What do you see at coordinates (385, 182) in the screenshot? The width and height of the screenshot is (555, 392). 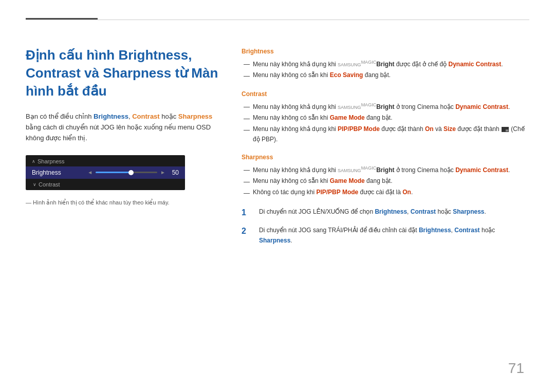 I see `sharpness-bullet-2: — Menu này không có sẵn khi Game Mode đa…` at bounding box center [385, 182].